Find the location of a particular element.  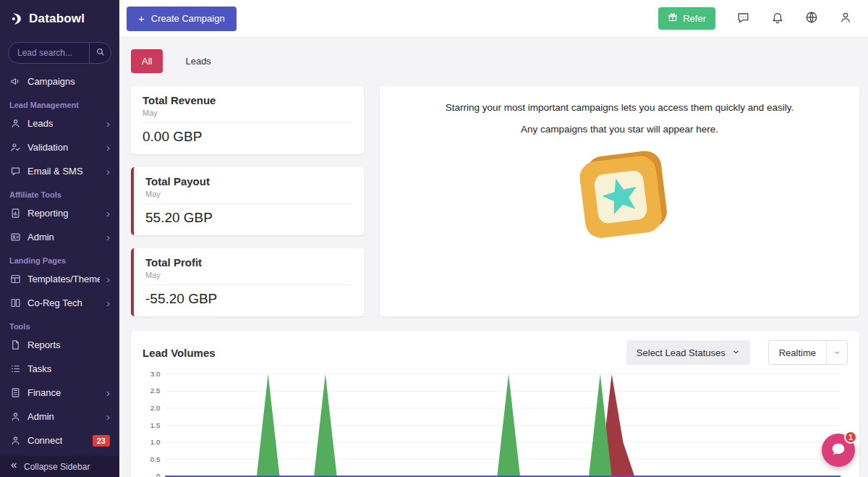

tasks-icon is located at coordinates (15, 369).